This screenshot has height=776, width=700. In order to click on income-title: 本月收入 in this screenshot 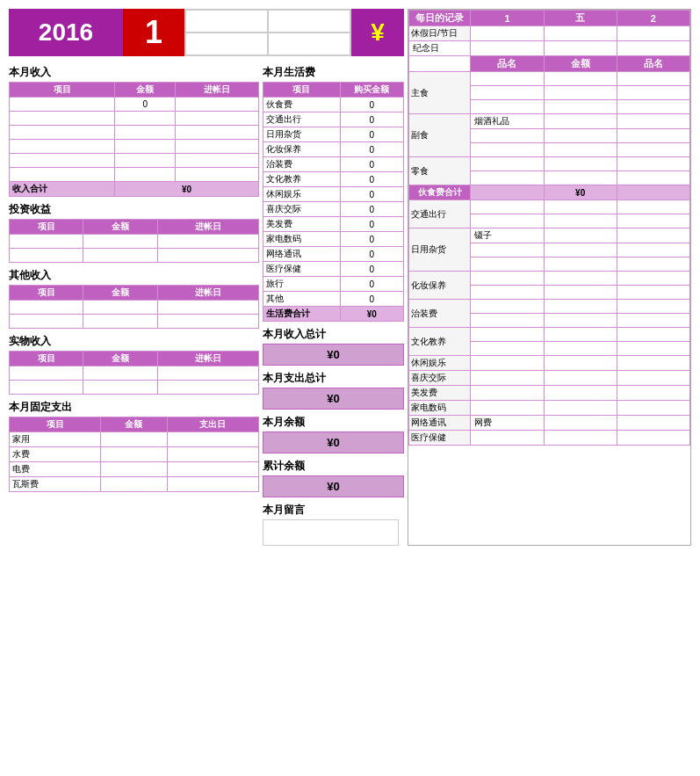, I will do `click(134, 72)`.